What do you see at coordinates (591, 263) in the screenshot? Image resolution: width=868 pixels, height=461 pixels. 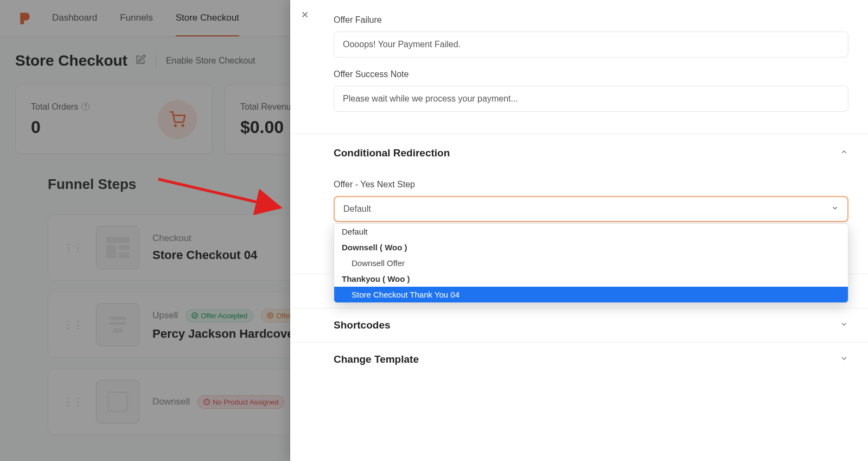 I see `select-dropdown: Default Downsell ( Woo ) Downsell Offer …` at bounding box center [591, 263].